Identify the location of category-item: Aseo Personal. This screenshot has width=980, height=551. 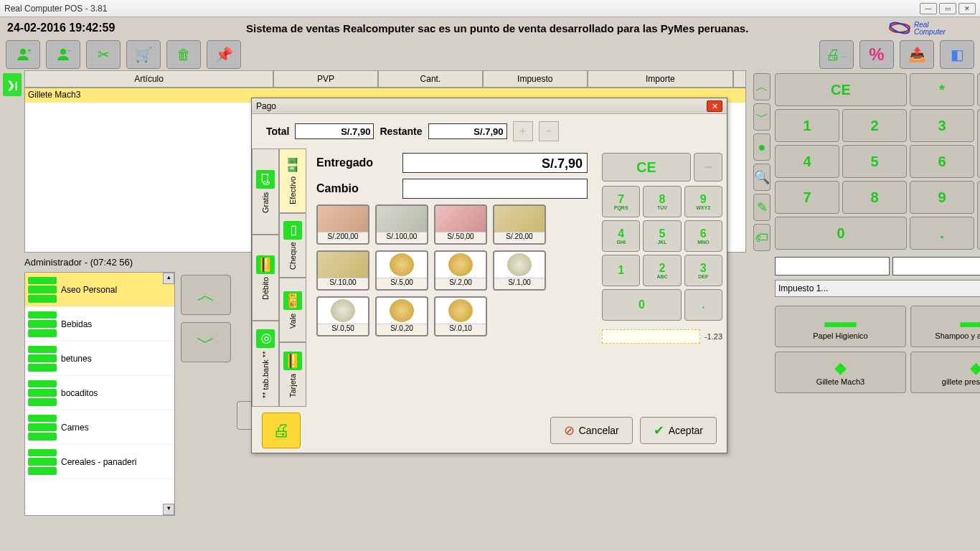
(100, 290).